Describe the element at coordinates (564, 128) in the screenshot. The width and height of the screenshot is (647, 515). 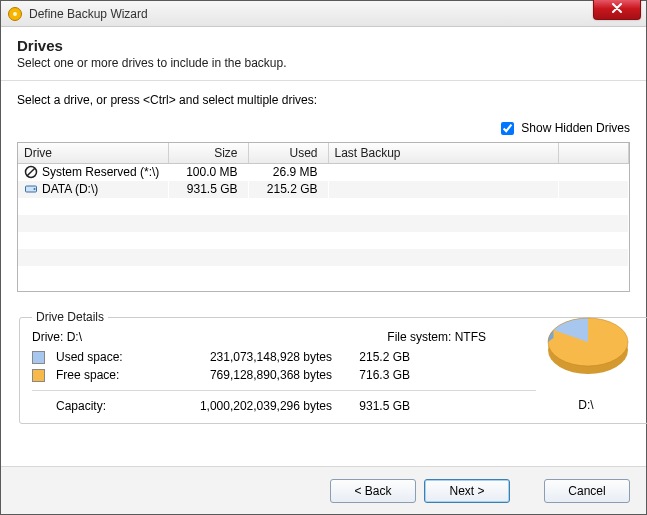
I see `show-hidden-label-wrap: Show Hidden Drives` at that location.